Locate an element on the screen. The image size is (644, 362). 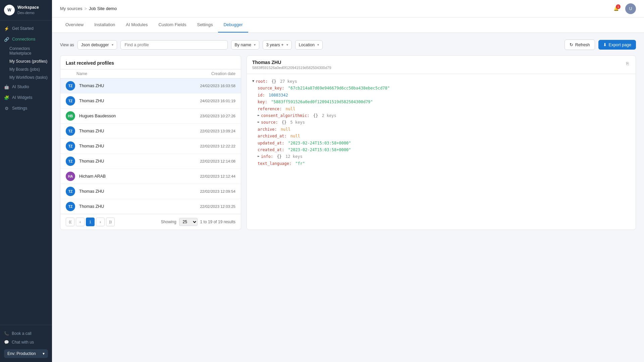
json-key-line: key: "5883ff591526a0ed0f120941519d582504… is located at coordinates (444, 102).